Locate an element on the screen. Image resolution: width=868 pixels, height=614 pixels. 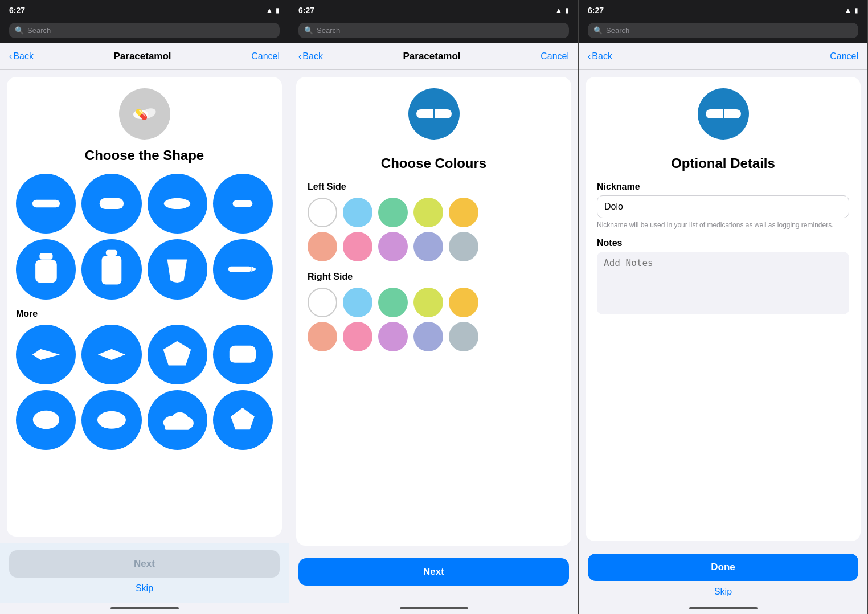
shape-rect-round is located at coordinates (243, 354).